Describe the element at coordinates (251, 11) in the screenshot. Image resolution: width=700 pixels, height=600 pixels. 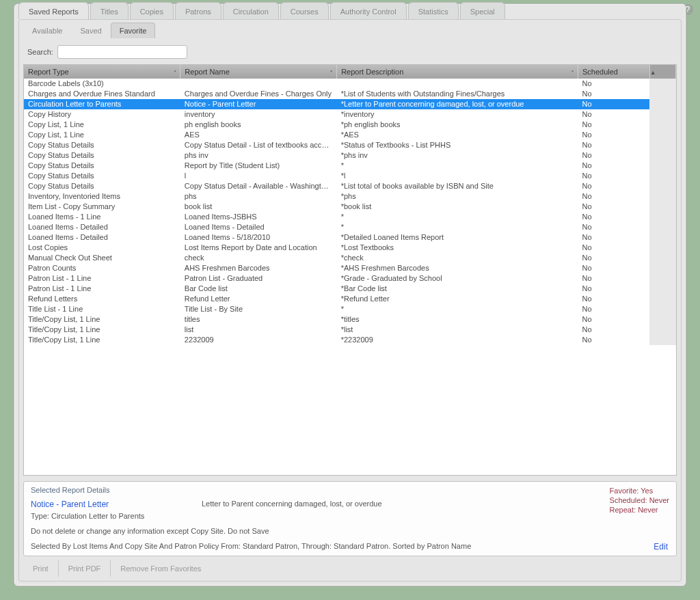
I see `main-tab-circulation: Circulation` at that location.